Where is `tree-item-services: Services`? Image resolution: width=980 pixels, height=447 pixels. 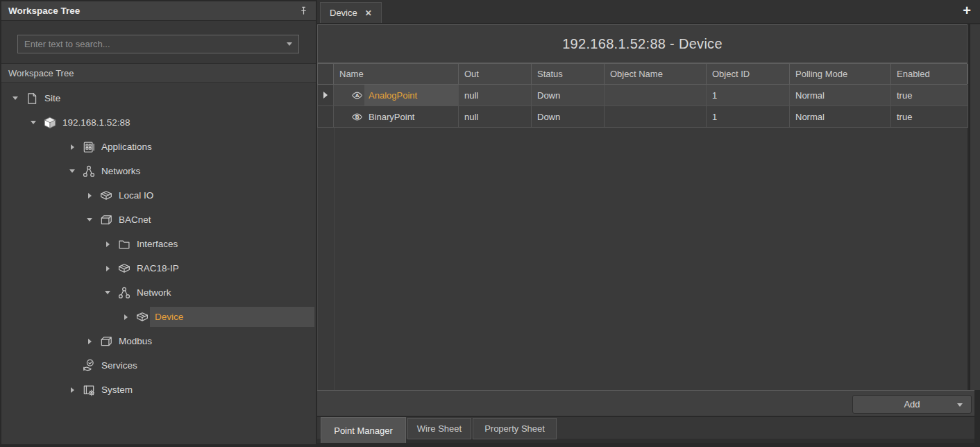
tree-item-services: Services is located at coordinates (158, 365).